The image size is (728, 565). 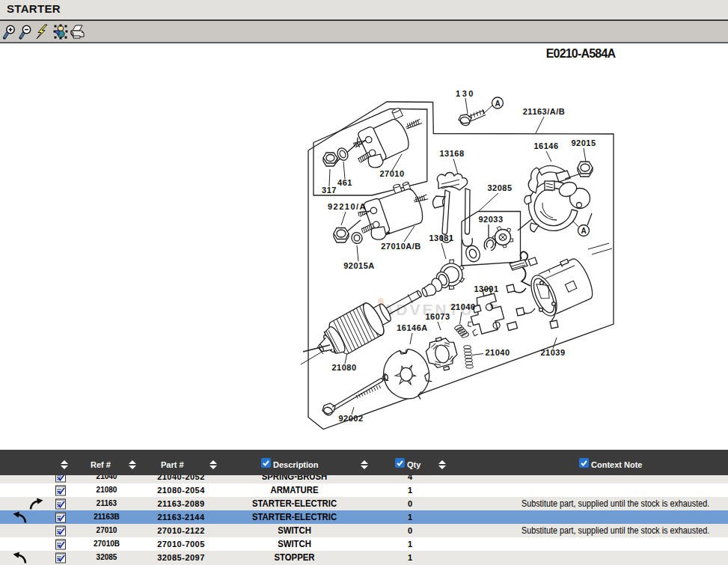 I want to click on svg-text: 92210/A, so click(x=347, y=207).